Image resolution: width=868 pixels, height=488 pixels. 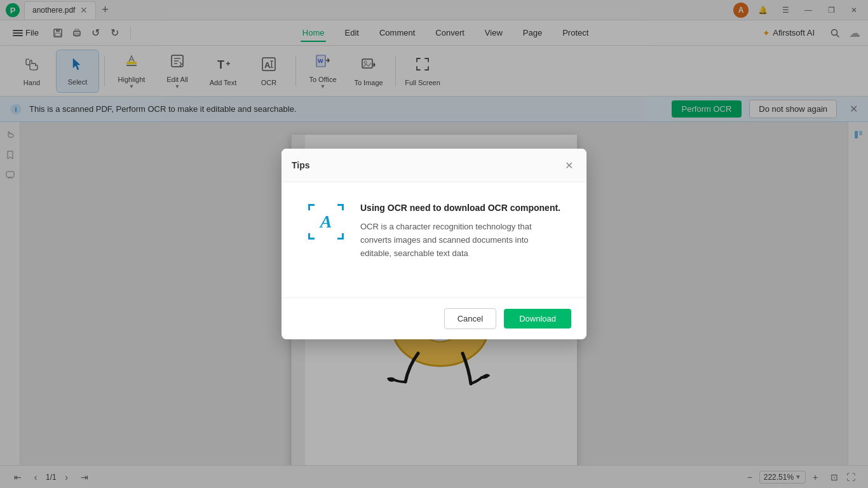 What do you see at coordinates (434, 165) in the screenshot?
I see `modal-header: Tips ✕` at bounding box center [434, 165].